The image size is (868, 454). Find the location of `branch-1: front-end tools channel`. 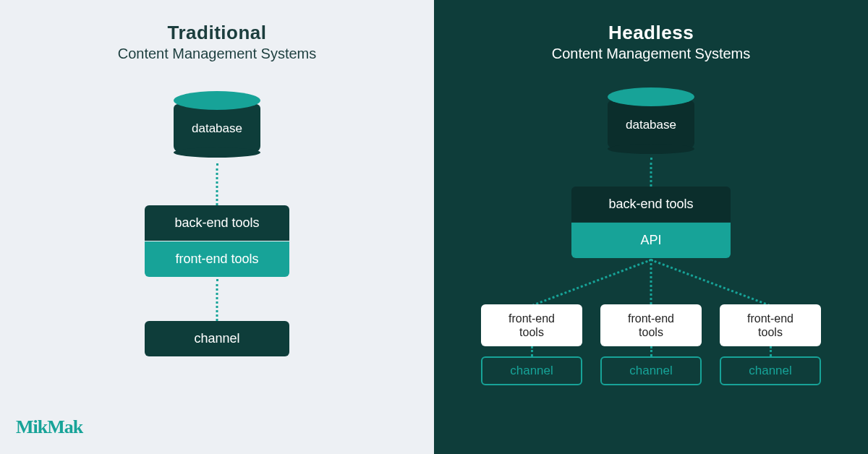

branch-1: front-end tools channel is located at coordinates (532, 345).